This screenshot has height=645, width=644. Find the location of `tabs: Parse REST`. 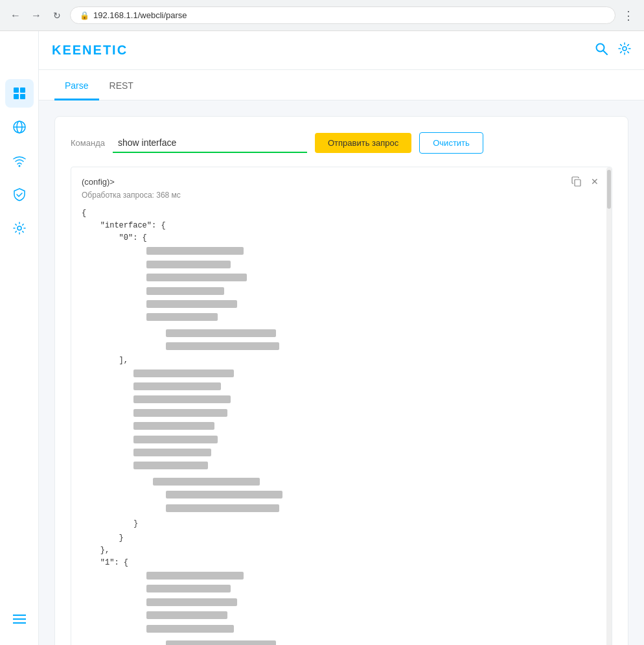

tabs: Parse REST is located at coordinates (341, 85).